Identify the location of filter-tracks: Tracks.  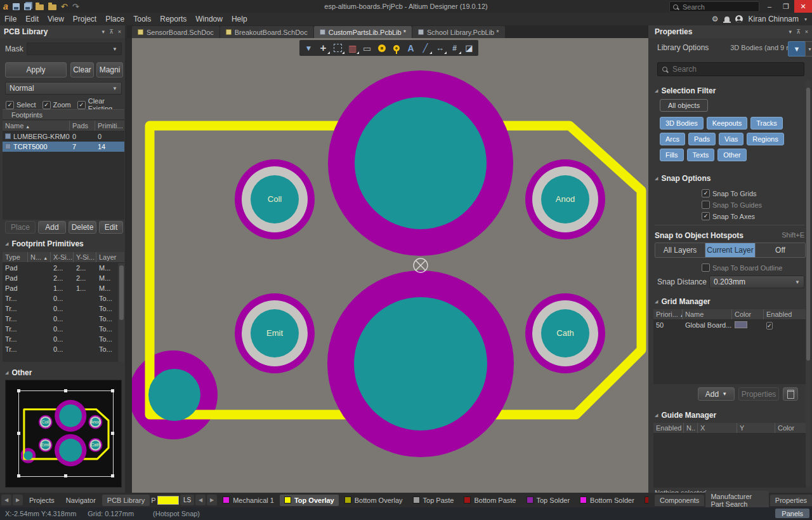
(766, 123).